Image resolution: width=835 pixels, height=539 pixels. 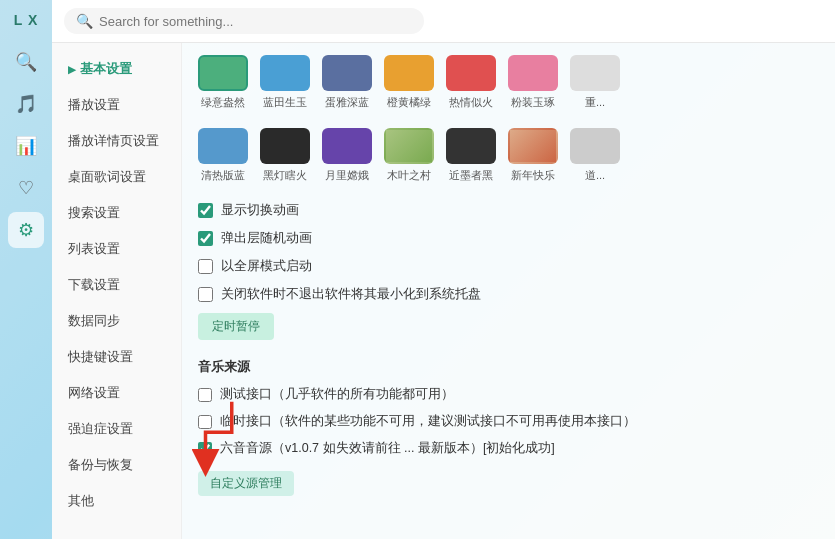 What do you see at coordinates (285, 176) in the screenshot?
I see `theme-label-dark: 黑灯瞎火` at bounding box center [285, 176].